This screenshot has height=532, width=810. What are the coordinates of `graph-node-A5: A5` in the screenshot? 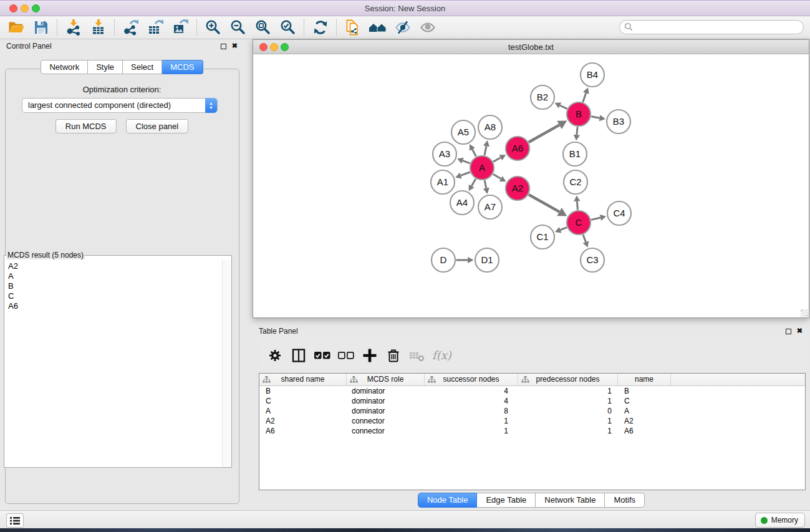 It's located at (463, 132).